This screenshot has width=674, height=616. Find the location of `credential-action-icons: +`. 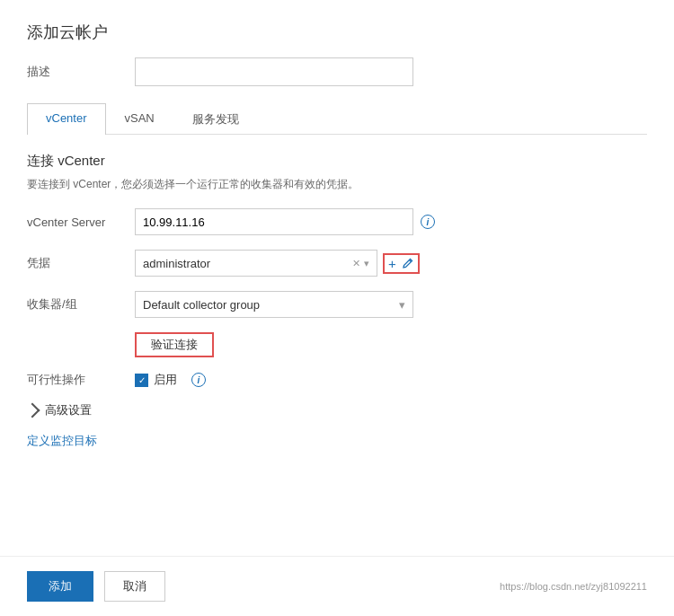

credential-action-icons: + is located at coordinates (401, 264).